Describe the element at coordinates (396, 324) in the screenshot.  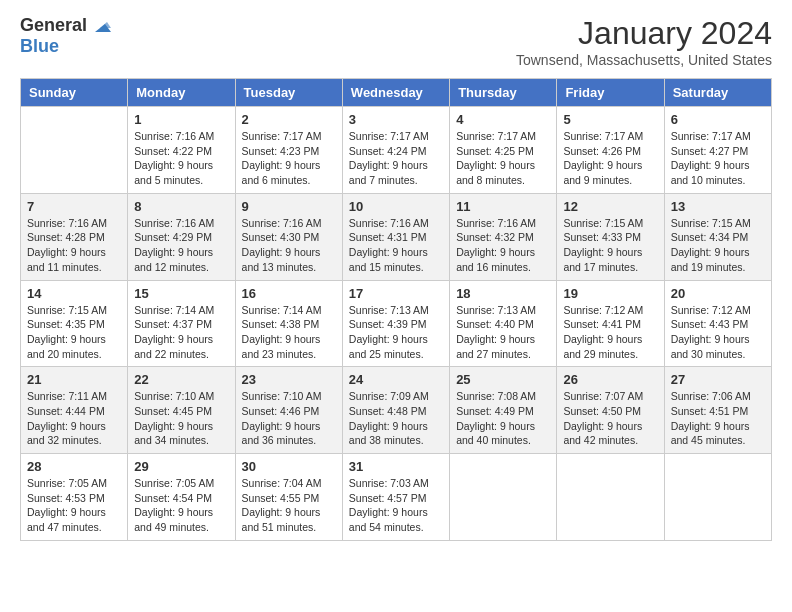
I see `calendar-cell: 17Sunrise: 7:13 AMSunset: 4:39 PMDayligh…` at that location.